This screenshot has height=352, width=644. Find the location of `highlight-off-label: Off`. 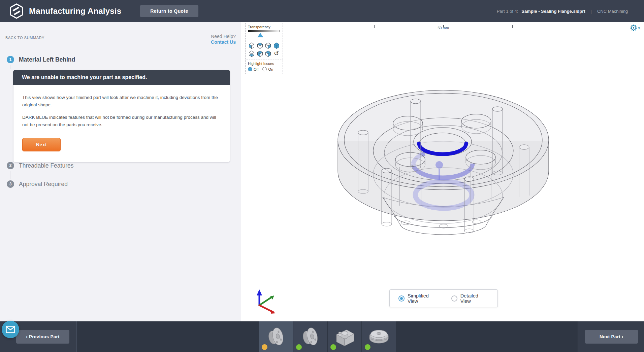

highlight-off-label: Off is located at coordinates (256, 69).